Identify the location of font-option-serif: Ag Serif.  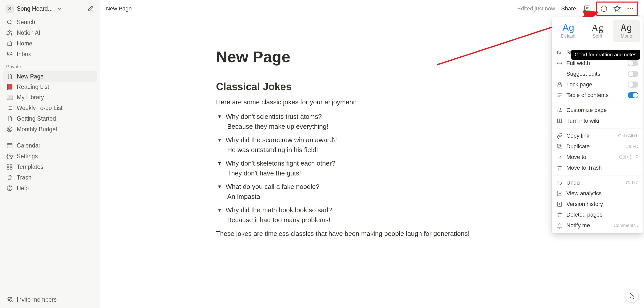
(597, 31).